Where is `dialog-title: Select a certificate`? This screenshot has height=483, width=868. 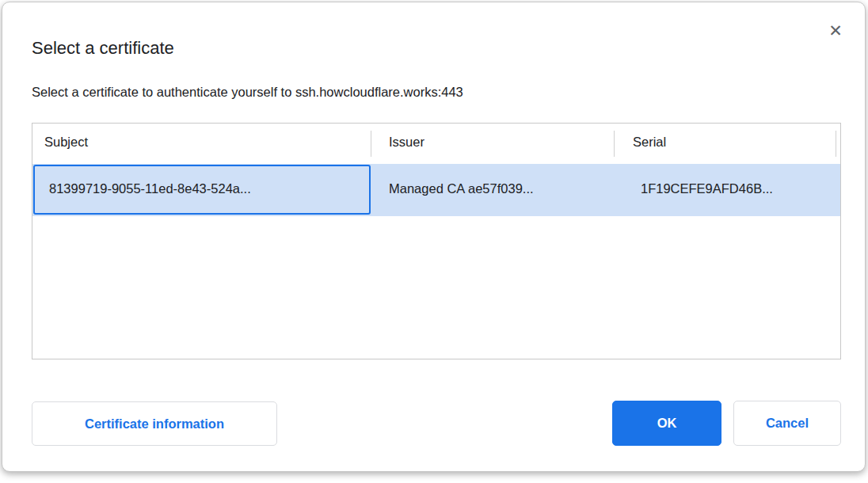 dialog-title: Select a certificate is located at coordinates (103, 48).